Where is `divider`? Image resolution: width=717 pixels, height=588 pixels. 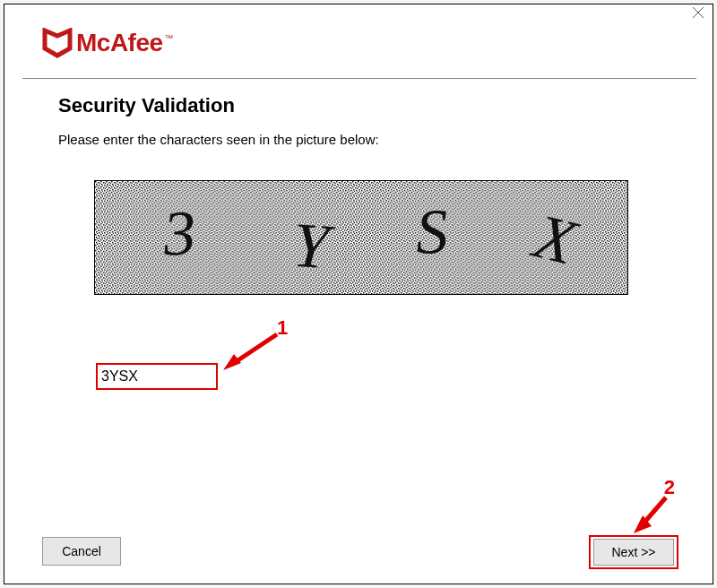
divider is located at coordinates (359, 79).